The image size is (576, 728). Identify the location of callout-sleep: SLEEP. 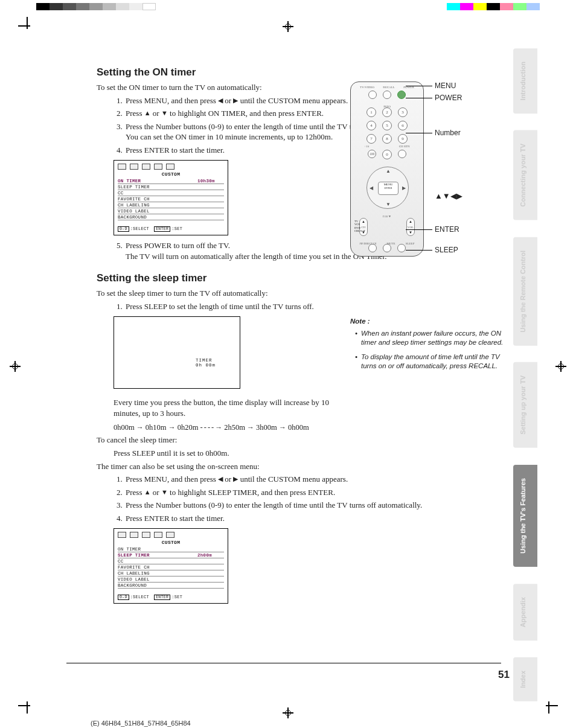
(447, 250).